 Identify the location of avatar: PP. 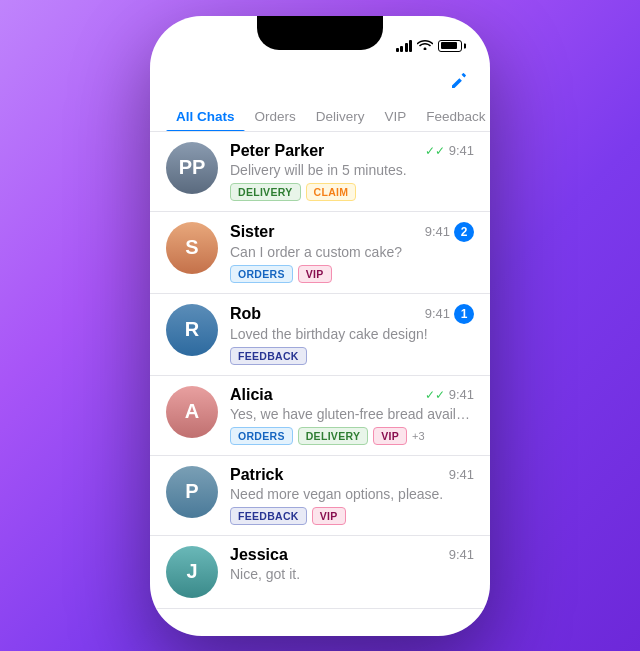
(192, 168).